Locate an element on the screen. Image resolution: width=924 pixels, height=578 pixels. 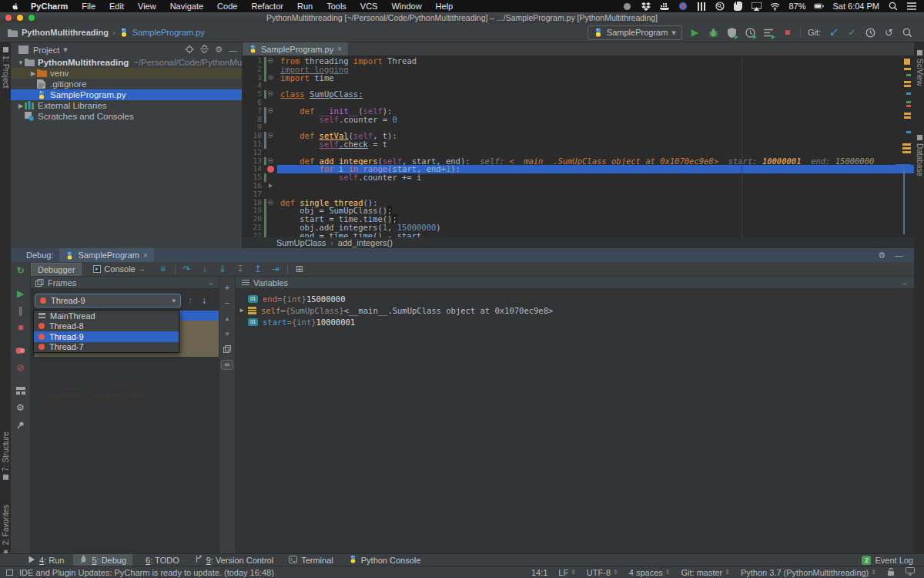
menu-item-help: Help is located at coordinates (445, 6).